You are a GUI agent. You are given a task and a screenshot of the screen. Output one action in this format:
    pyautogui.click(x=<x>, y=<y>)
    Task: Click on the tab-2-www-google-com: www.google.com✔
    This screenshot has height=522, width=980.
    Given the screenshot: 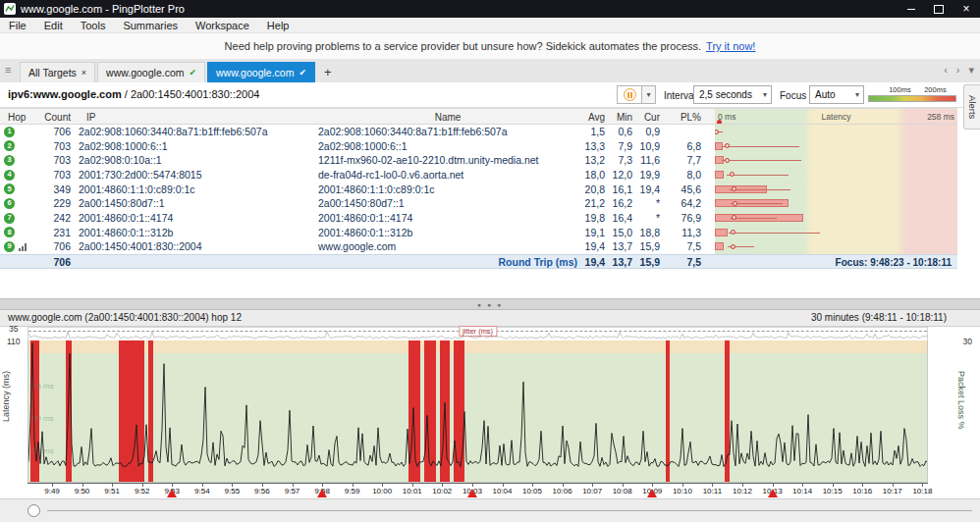 What is the action you would take?
    pyautogui.click(x=261, y=73)
    